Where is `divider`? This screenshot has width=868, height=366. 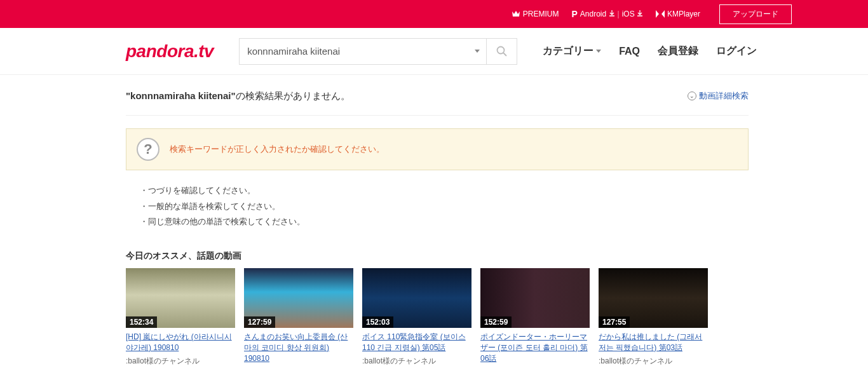
divider is located at coordinates (437, 116).